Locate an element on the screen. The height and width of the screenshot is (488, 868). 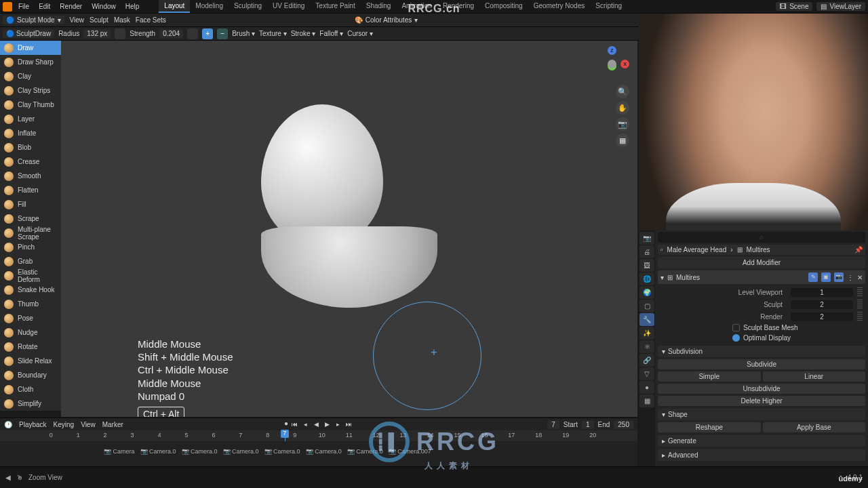
dd-brush: Brush ▾ is located at coordinates (243, 34).